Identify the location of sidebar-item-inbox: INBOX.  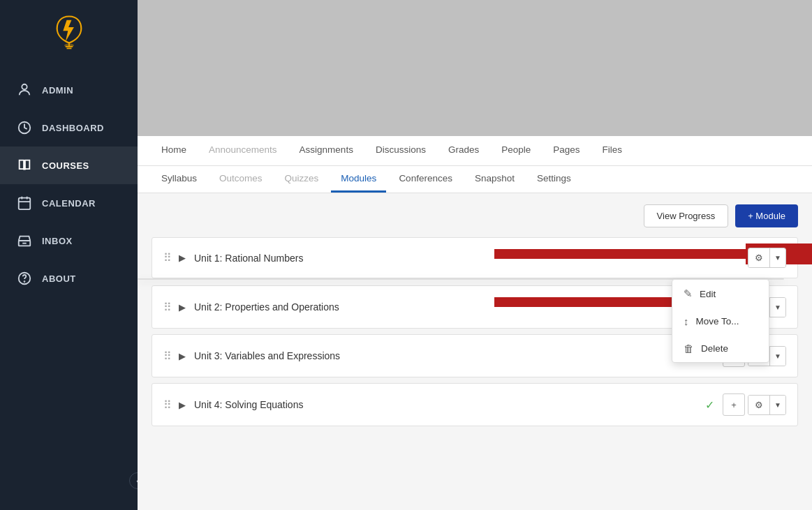
(68, 241).